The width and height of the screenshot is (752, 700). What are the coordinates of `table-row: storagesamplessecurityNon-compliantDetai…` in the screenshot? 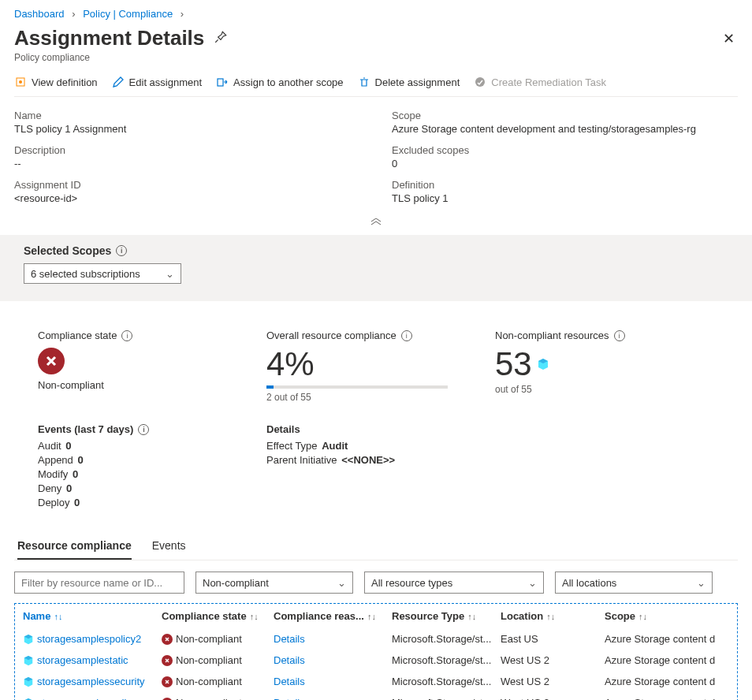 It's located at (376, 681).